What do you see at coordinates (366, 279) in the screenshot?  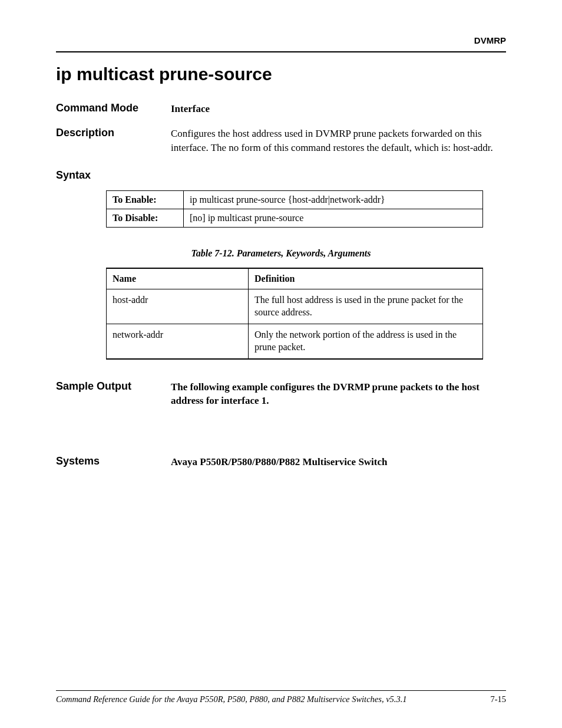 I see `params-header-definition: Definition` at bounding box center [366, 279].